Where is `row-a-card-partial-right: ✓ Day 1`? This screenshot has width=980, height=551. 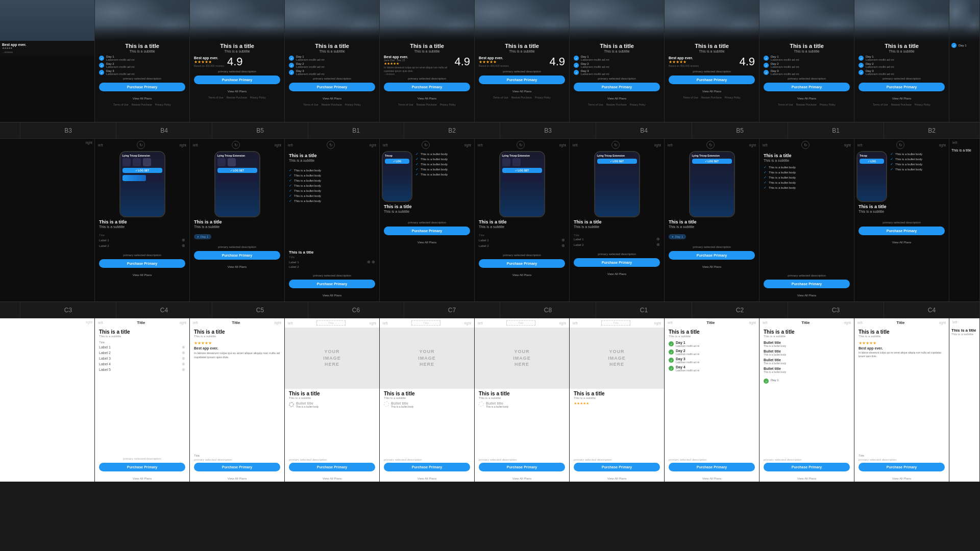
row-a-card-partial-right: ✓ Day 1 is located at coordinates (965, 61).